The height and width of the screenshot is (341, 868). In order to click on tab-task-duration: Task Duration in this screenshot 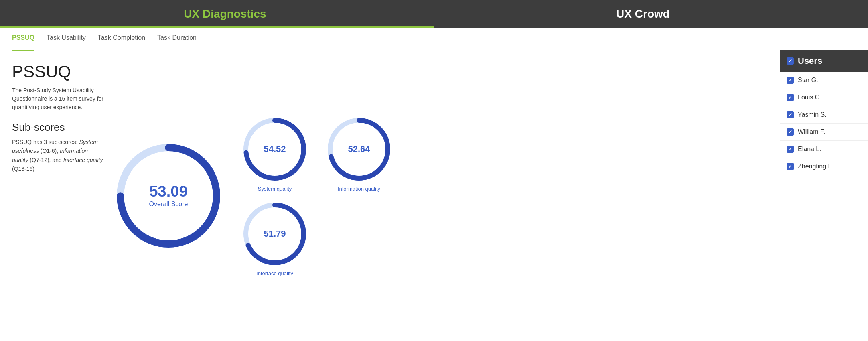, I will do `click(177, 39)`.